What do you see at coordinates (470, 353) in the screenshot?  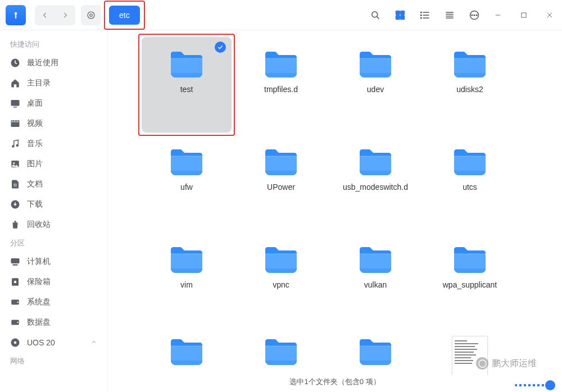 I see `file-item` at bounding box center [470, 353].